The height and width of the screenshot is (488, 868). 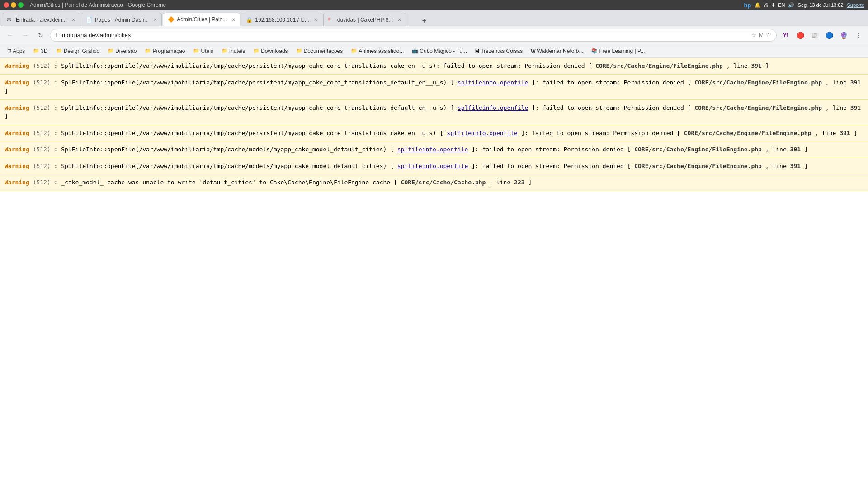 What do you see at coordinates (225, 51) in the screenshot?
I see `folder-icon-inuteis: 📁` at bounding box center [225, 51].